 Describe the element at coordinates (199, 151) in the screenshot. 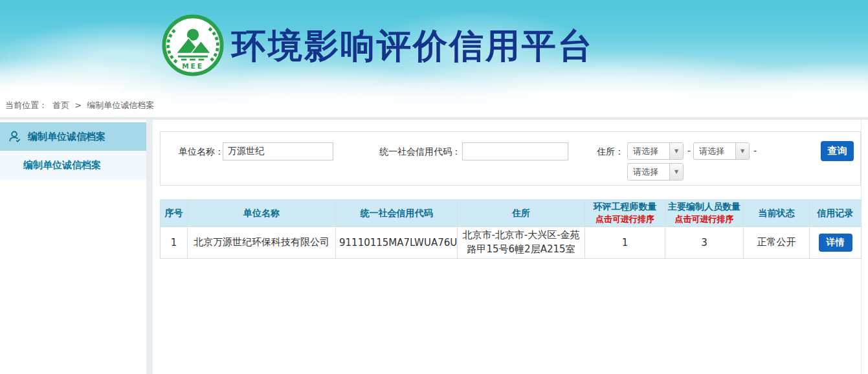

I see `company-name-label: 单位名称：` at that location.